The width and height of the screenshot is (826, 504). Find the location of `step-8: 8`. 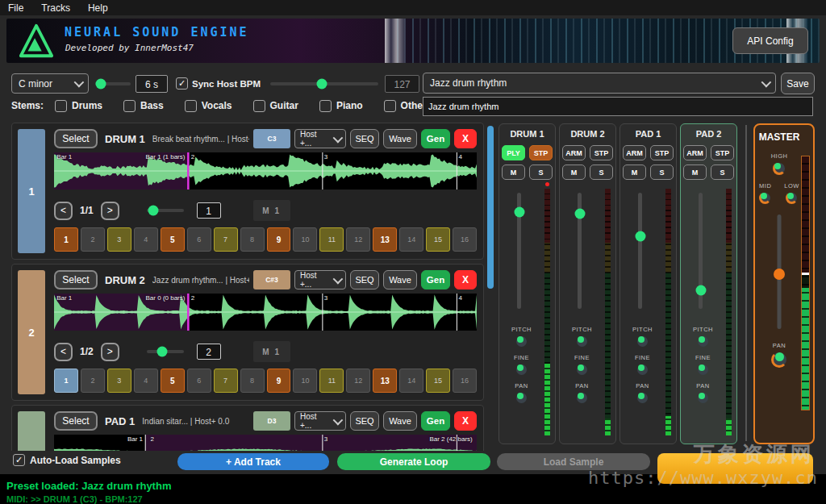

step-8: 8 is located at coordinates (252, 381).